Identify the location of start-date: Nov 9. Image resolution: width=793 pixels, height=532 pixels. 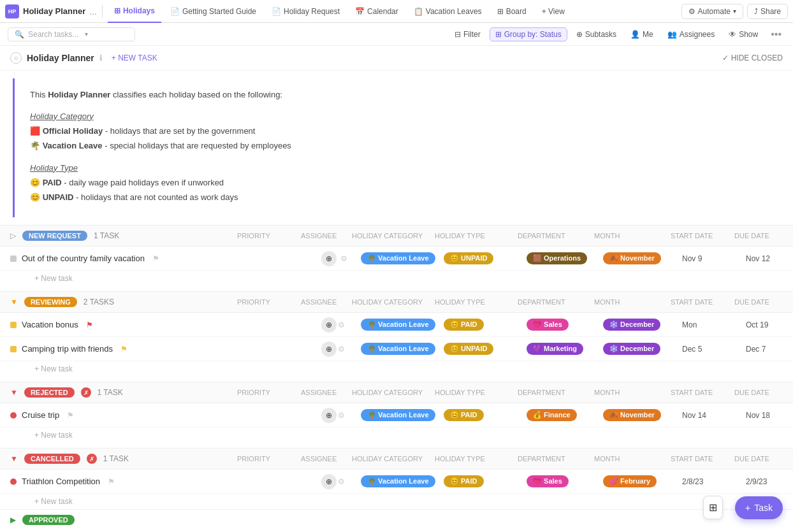
(711, 259).